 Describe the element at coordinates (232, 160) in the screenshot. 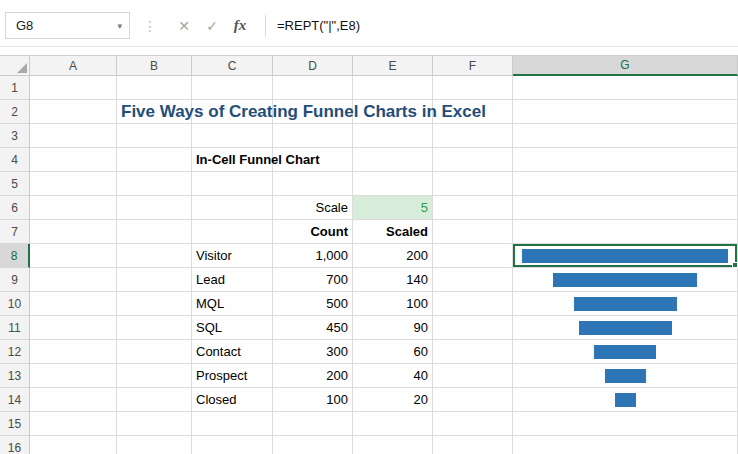

I see `cell-C4: In-Cell Funnel Chart` at that location.